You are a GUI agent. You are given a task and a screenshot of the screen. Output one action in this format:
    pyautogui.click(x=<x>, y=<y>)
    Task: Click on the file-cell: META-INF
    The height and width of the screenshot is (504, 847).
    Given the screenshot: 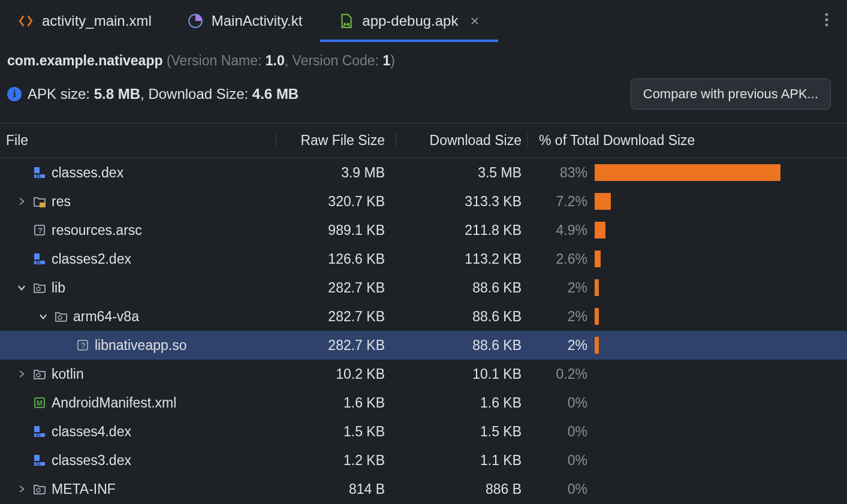 What is the action you would take?
    pyautogui.click(x=138, y=489)
    